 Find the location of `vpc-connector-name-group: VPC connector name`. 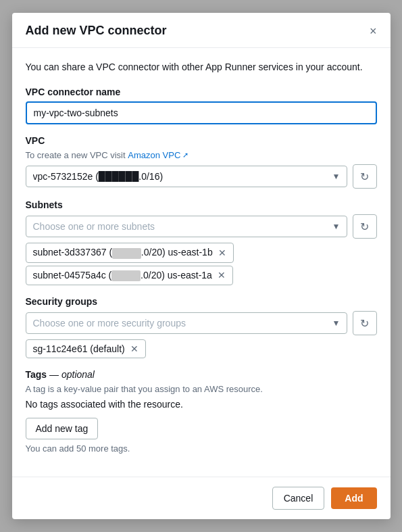

vpc-connector-name-group: VPC connector name is located at coordinates (201, 105).